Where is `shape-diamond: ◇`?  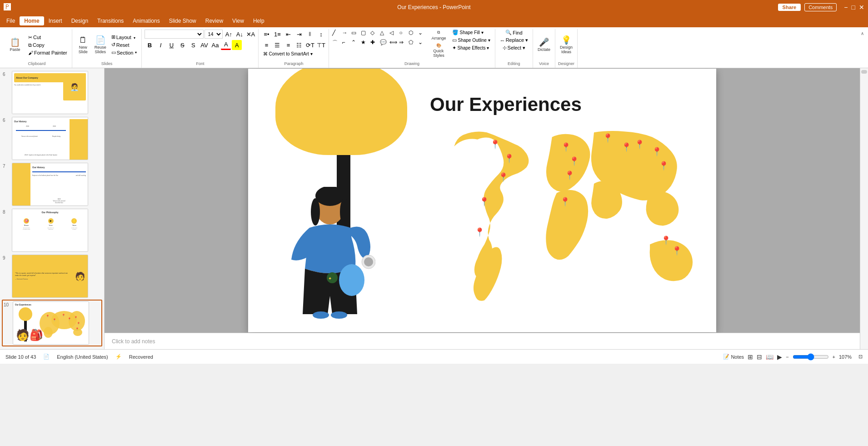 shape-diamond: ◇ is located at coordinates (374, 34).